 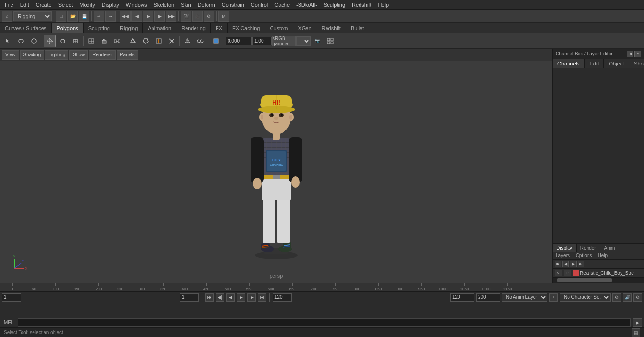 I want to click on menu-deform: Deform, so click(x=207, y=5).